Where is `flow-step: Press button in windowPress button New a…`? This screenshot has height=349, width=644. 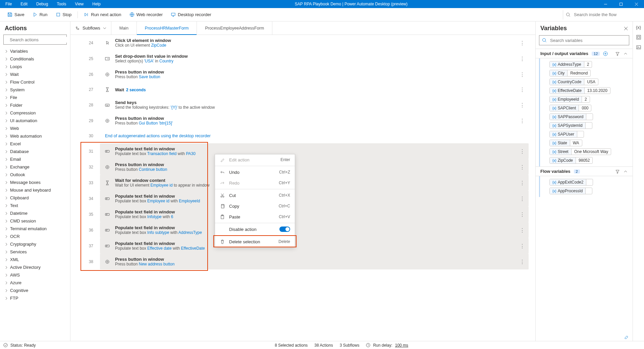
flow-step: Press button in windowPress button New a… is located at coordinates (314, 262).